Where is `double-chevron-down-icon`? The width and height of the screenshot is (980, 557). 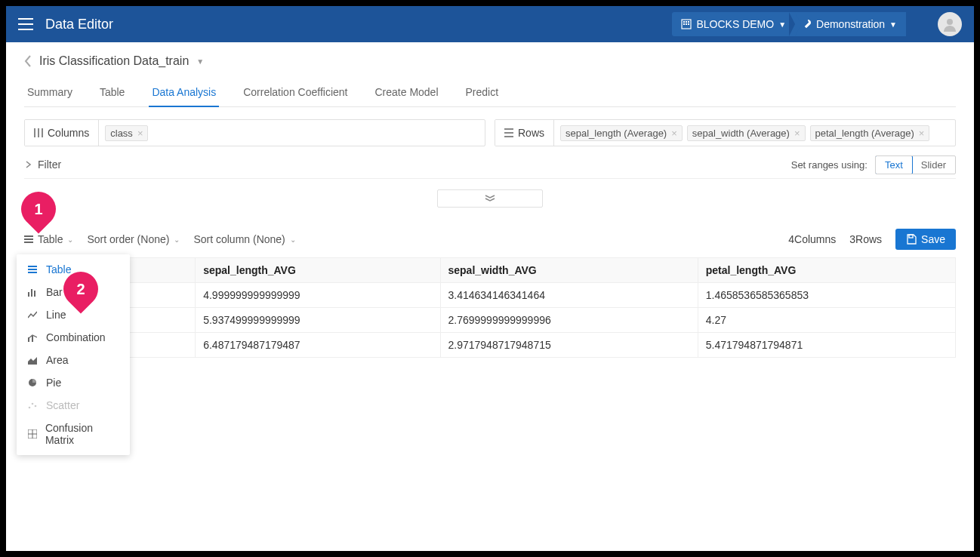
double-chevron-down-icon is located at coordinates (490, 198).